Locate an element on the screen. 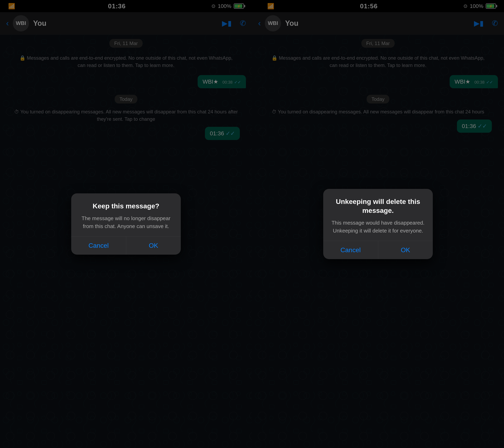 Image resolution: width=504 pixels, height=448 pixels. dialog-content-right: Unkeeping will delete this message. This… is located at coordinates (378, 215).